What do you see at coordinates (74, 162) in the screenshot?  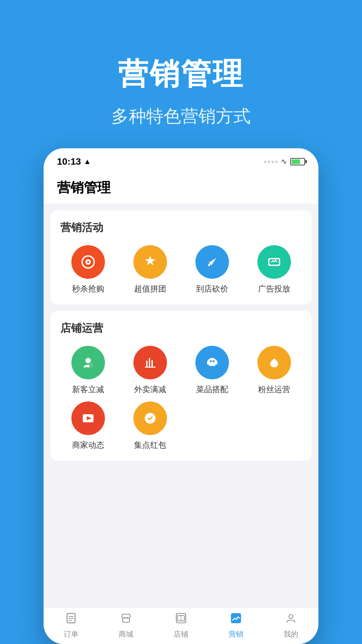 I see `status-time: 10:13 ▲` at bounding box center [74, 162].